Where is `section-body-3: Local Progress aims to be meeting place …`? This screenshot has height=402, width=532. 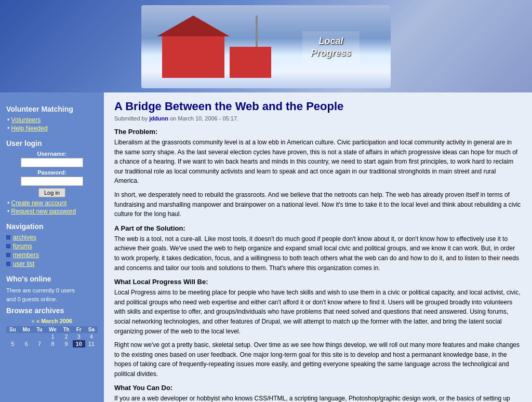 section-body-3: Local Progress aims to be meeting place … is located at coordinates (318, 312).